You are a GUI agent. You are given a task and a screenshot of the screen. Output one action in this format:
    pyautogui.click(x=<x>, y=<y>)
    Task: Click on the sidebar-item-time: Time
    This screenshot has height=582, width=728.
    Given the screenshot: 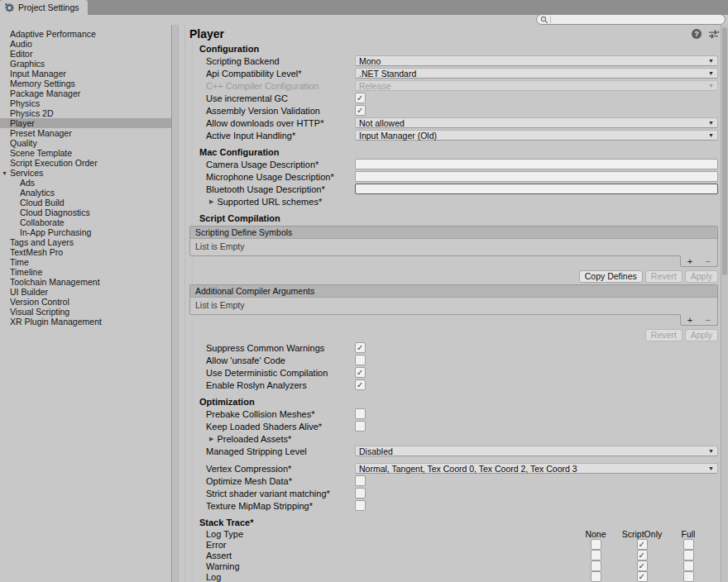 What is the action you would take?
    pyautogui.click(x=86, y=262)
    